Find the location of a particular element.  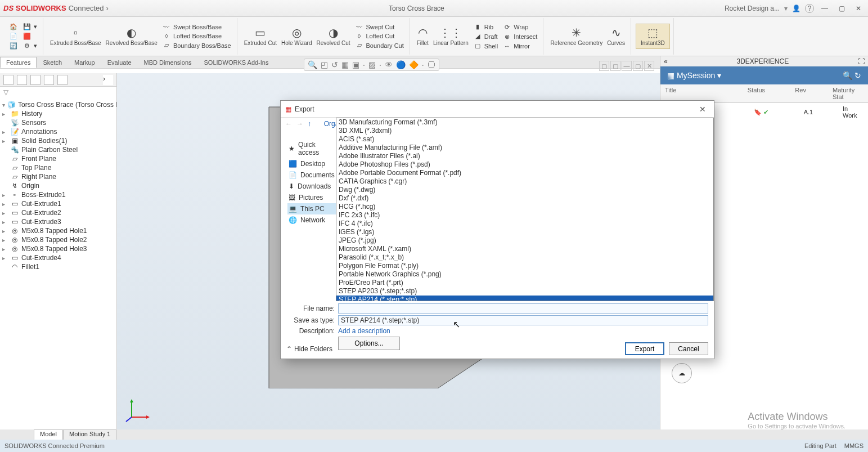

lofted-boss-button: ◊Lofted Boss/Base is located at coordinates (197, 36).